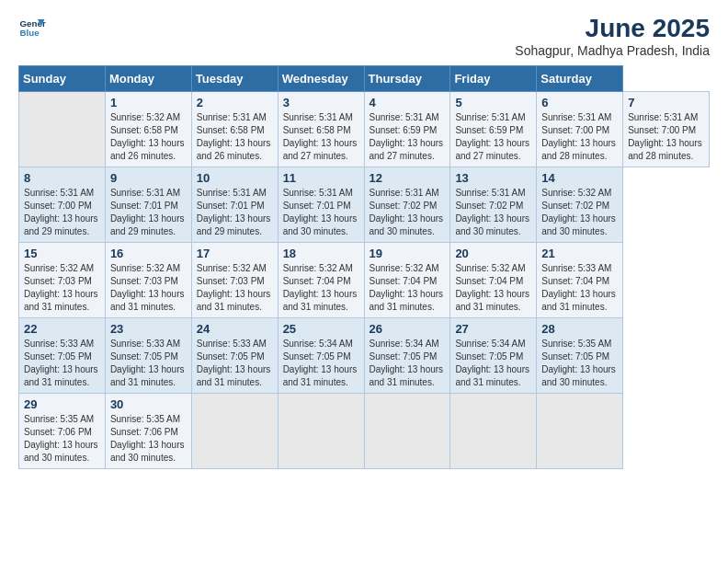  What do you see at coordinates (612, 36) in the screenshot?
I see `title-area: June 2025 Sohagpur, Madhya Pradesh, Indi…` at bounding box center [612, 36].